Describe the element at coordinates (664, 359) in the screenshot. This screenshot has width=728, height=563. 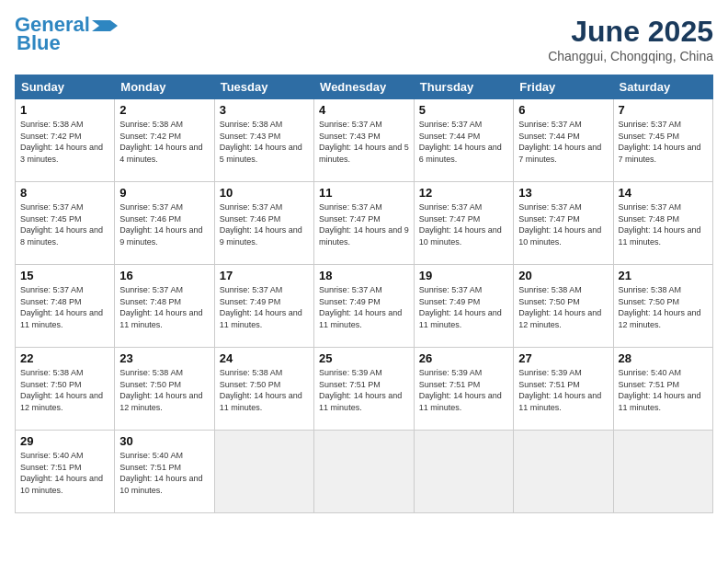
I see `day-number: 28` at that location.